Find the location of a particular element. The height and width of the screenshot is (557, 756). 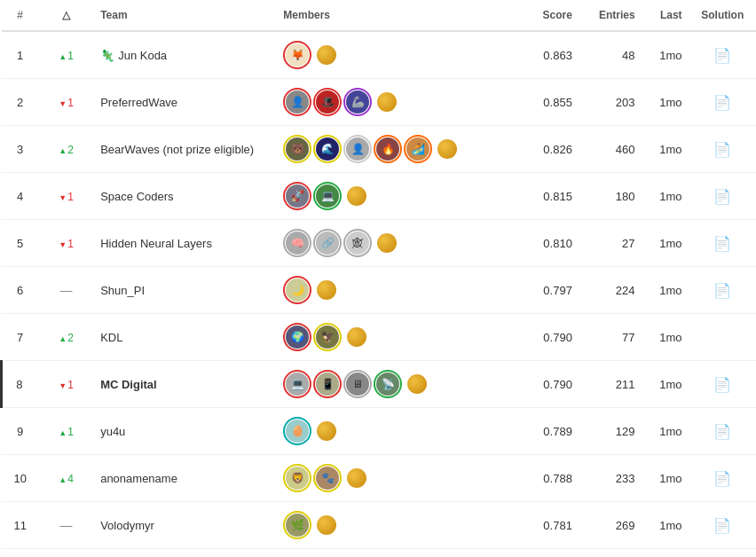

team-cell: Space Coders is located at coordinates (185, 197).